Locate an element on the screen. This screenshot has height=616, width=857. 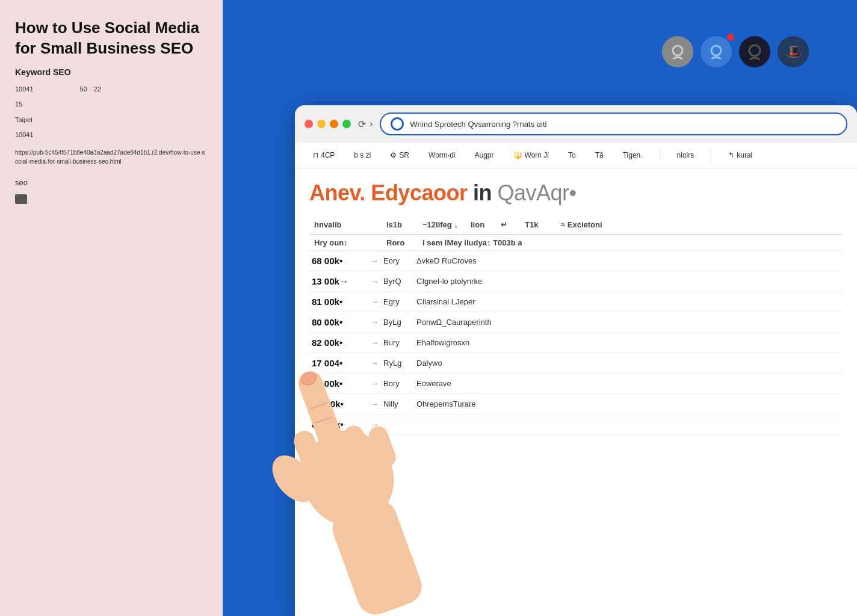
name-4: ByLg is located at coordinates (396, 322).